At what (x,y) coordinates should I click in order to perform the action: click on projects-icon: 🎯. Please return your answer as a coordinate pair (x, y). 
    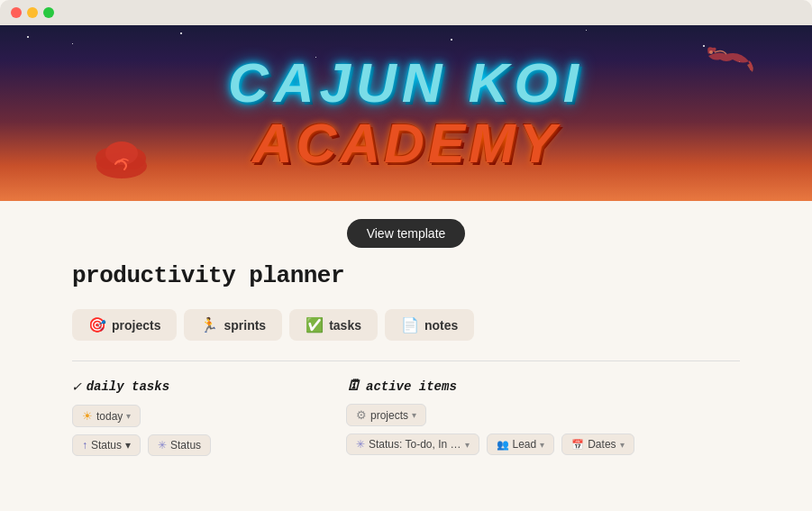
    Looking at the image, I should click on (97, 324).